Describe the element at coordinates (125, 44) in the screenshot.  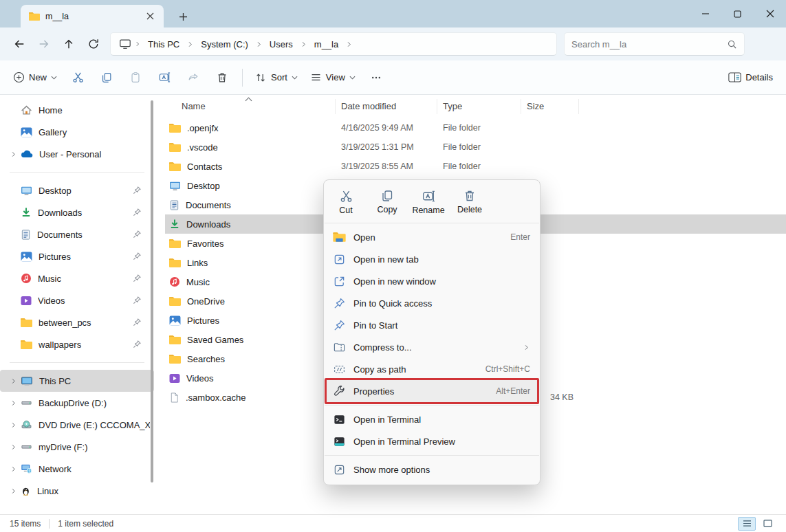
I see `computer-icon` at that location.